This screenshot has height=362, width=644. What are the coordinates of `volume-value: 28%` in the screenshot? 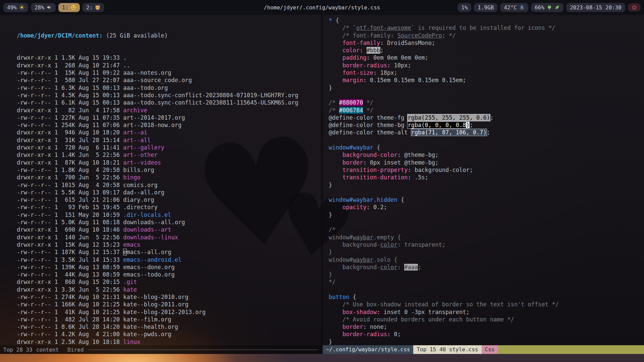 It's located at (40, 7).